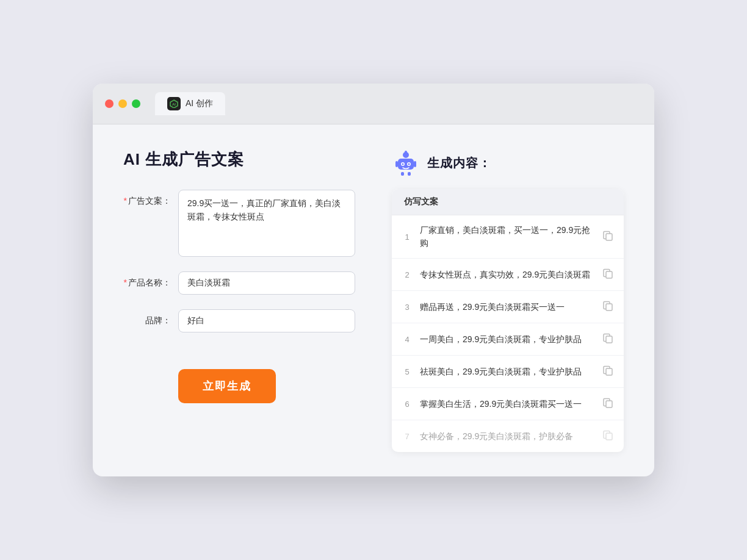 The image size is (747, 560). What do you see at coordinates (459, 163) in the screenshot?
I see `result-title: 生成内容：` at bounding box center [459, 163].